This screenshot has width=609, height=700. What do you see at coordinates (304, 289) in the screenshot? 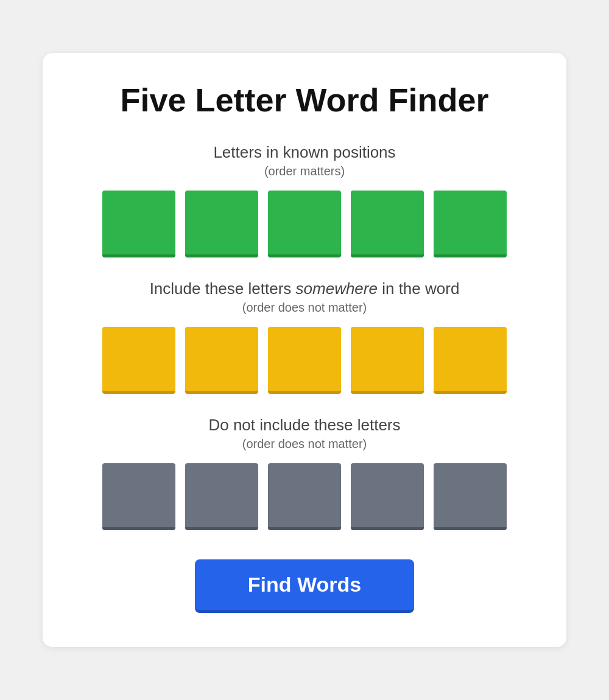
I see `somewhere-title: Include these letters somewhere in the w…` at bounding box center [304, 289].